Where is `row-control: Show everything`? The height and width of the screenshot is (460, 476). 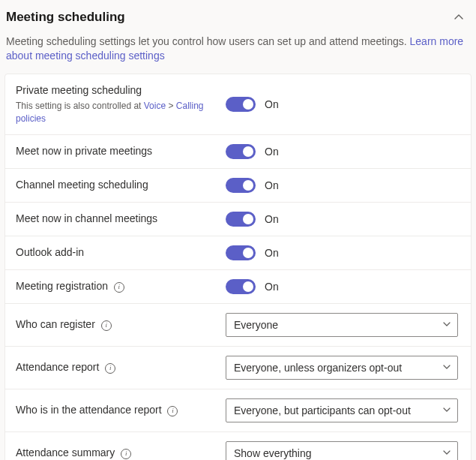
row-control: Show everything is located at coordinates (343, 450).